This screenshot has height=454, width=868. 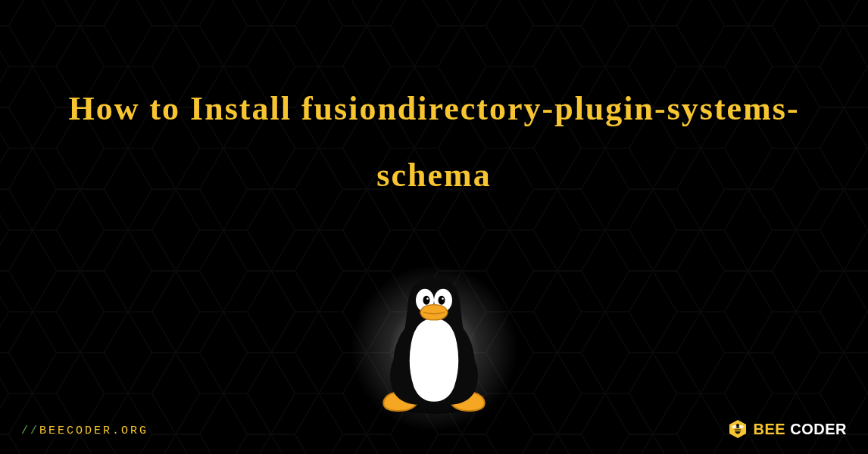 What do you see at coordinates (94, 431) in the screenshot?
I see `url-text: BEECODER.ORG` at bounding box center [94, 431].